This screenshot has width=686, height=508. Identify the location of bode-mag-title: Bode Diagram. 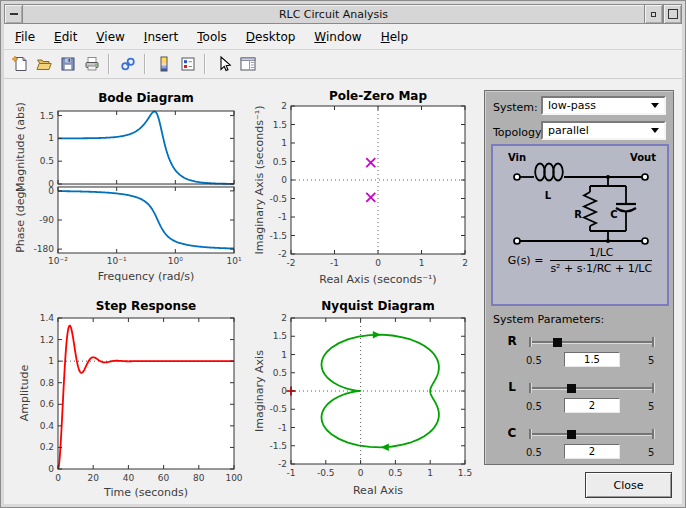
(146, 98).